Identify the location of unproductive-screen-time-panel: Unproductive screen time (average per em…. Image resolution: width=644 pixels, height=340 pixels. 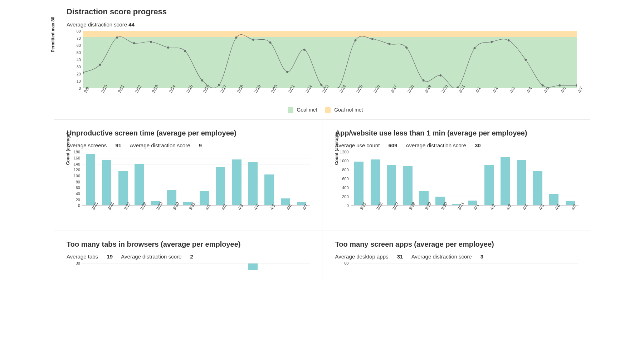
(188, 175).